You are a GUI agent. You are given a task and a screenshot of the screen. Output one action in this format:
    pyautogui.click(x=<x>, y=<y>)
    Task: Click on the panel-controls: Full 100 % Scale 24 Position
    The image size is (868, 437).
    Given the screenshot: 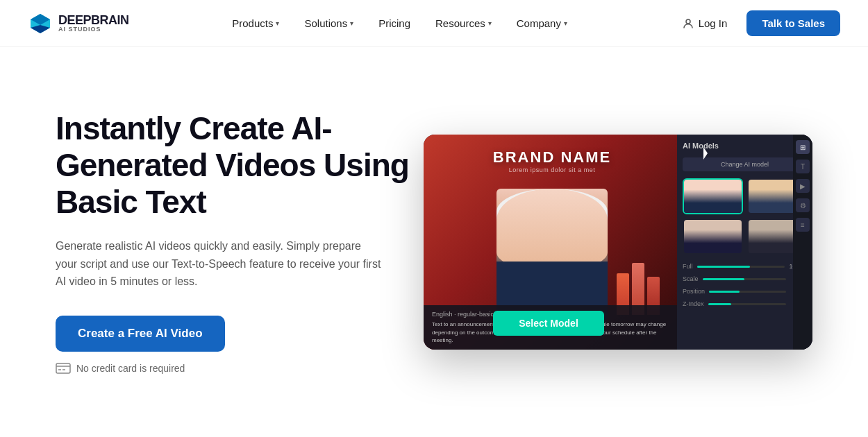 What is the action you would take?
    pyautogui.click(x=744, y=285)
    